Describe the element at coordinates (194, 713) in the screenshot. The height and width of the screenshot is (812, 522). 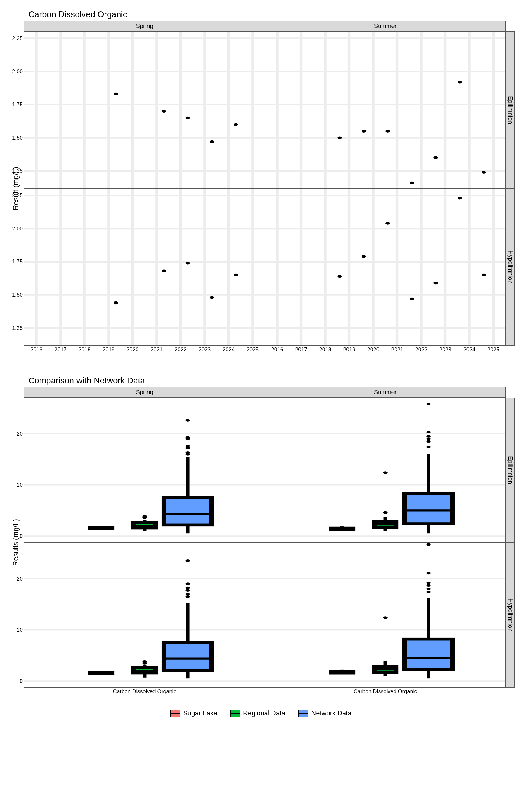
I see `legend-item: Sugar Lake` at that location.